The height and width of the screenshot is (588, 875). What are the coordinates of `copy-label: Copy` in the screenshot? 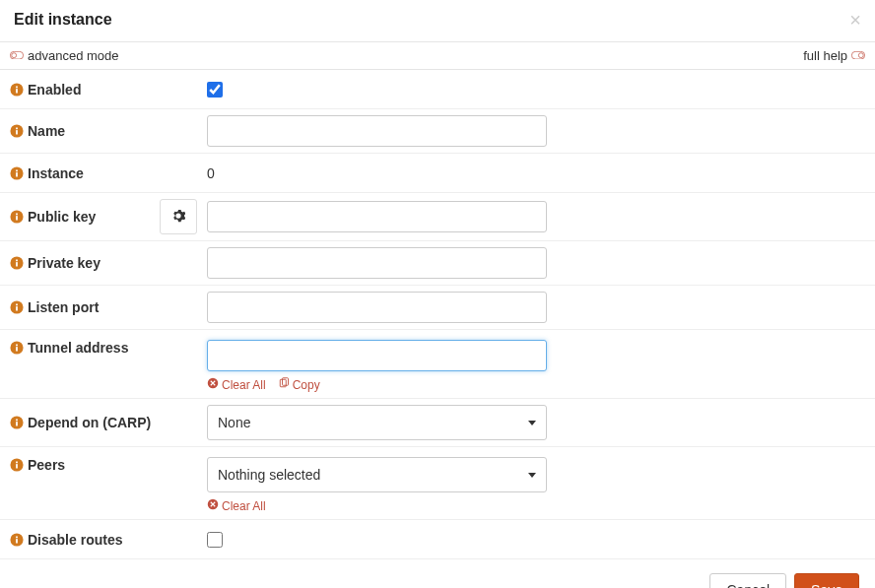 It's located at (306, 385).